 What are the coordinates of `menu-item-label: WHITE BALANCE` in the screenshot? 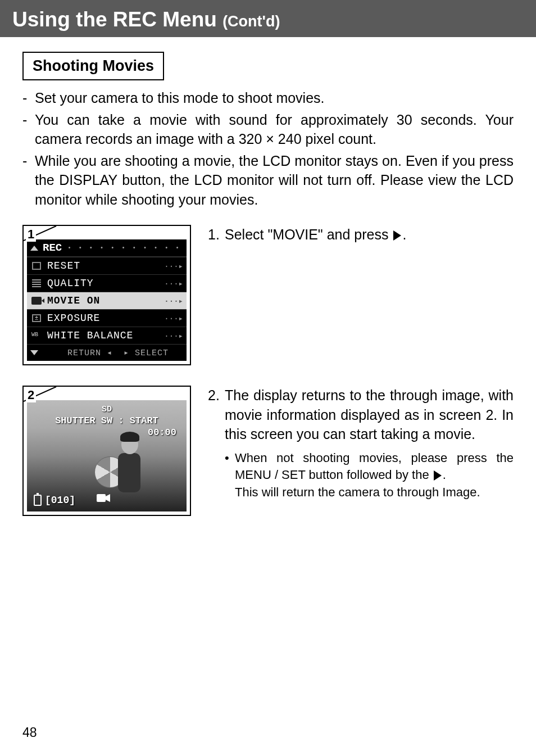 It's located at (106, 336).